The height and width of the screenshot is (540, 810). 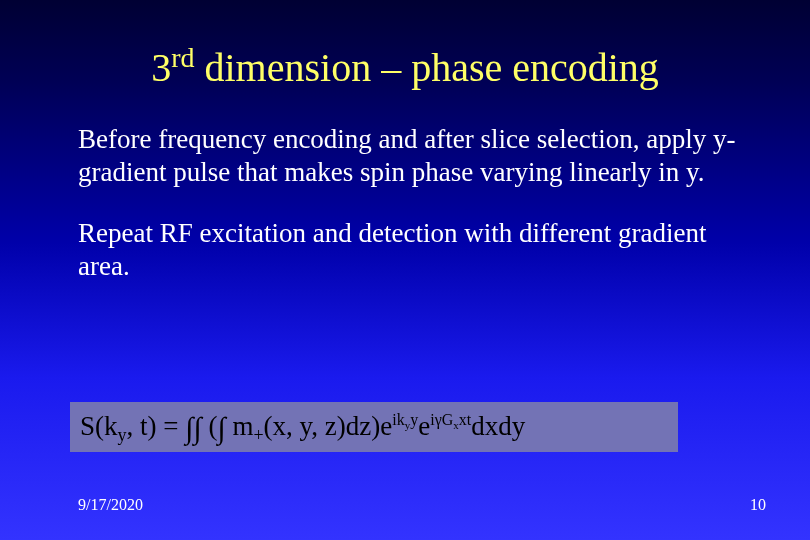 I want to click on footer-date: 9/17/2020, so click(x=110, y=505).